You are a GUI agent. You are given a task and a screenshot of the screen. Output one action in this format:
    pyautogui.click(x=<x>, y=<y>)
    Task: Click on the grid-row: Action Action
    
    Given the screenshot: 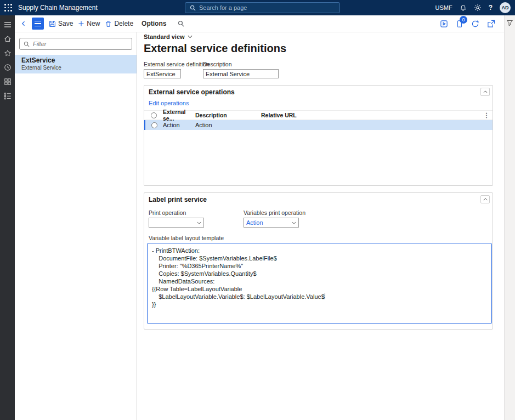 What is the action you would take?
    pyautogui.click(x=318, y=125)
    